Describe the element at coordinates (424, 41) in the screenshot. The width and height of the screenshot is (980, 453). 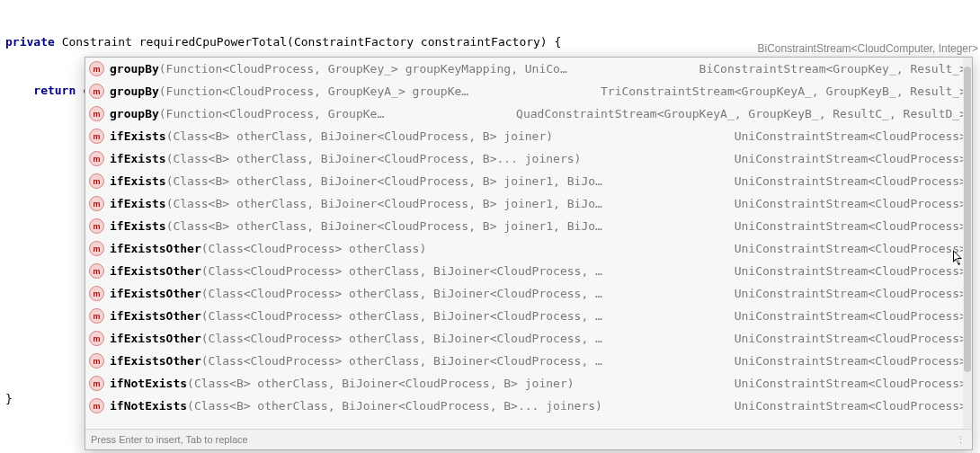
I see `method-params: (ConstraintFactory constraintFactory) {` at that location.